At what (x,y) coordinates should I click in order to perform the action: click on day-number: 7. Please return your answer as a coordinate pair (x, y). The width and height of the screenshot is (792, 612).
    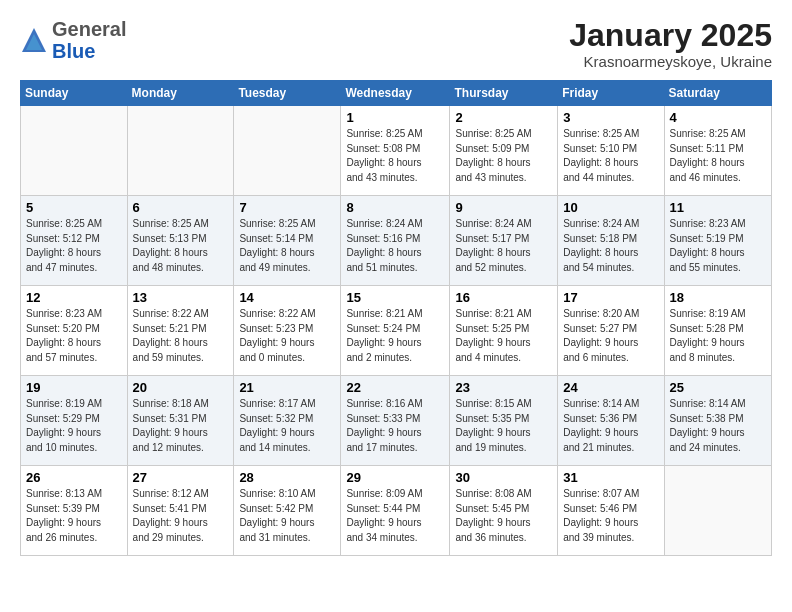
    Looking at the image, I should click on (287, 208).